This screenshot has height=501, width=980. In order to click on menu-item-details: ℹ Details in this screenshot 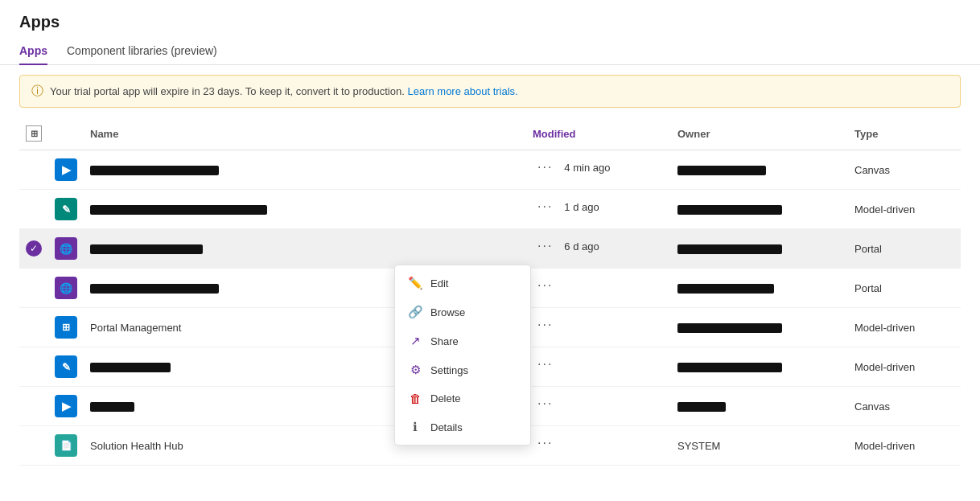, I will do `click(463, 427)`.